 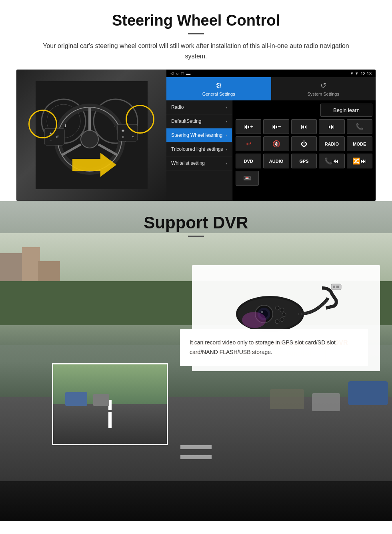 What do you see at coordinates (324, 89) in the screenshot?
I see `tab-system-settings: ↺ System Settings` at bounding box center [324, 89].